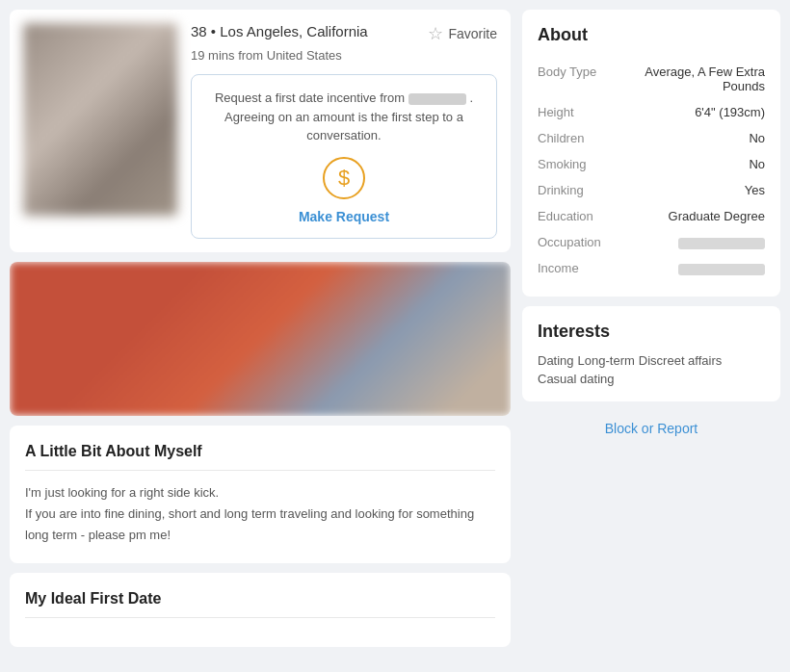 This screenshot has width=790, height=672. Describe the element at coordinates (651, 35) in the screenshot. I see `about-panel-title: About` at that location.